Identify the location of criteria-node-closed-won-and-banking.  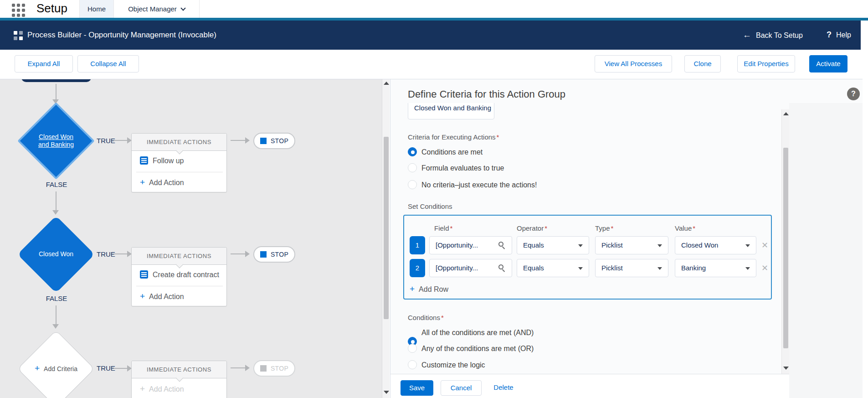
(56, 141).